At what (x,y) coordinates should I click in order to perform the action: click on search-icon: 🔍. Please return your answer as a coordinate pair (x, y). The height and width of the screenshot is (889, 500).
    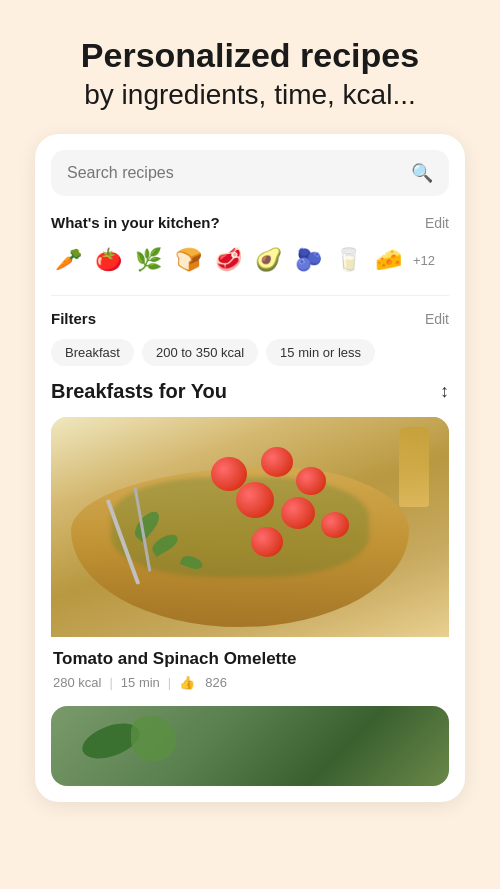
    Looking at the image, I should click on (422, 173).